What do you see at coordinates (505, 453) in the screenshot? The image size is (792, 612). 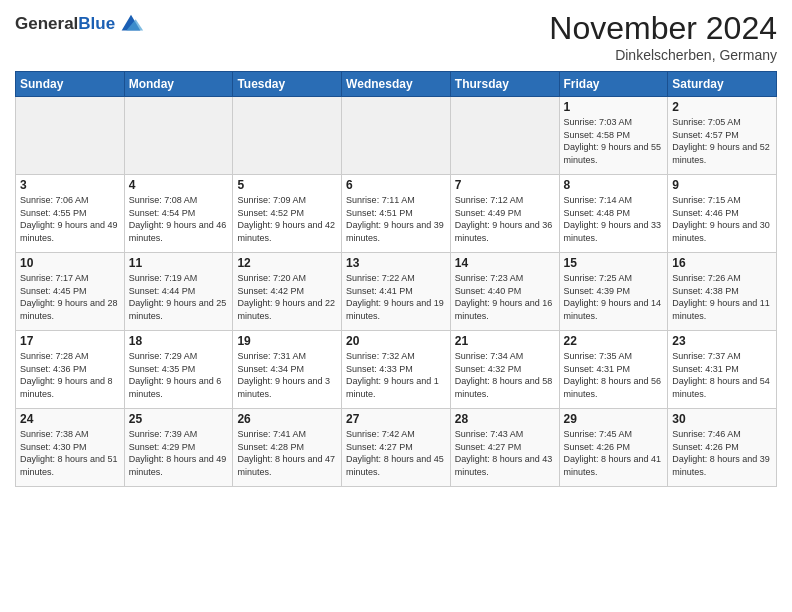 I see `day-info: Sunrise: 7:43 AMSunset: 4:27 PMDaylight:…` at bounding box center [505, 453].